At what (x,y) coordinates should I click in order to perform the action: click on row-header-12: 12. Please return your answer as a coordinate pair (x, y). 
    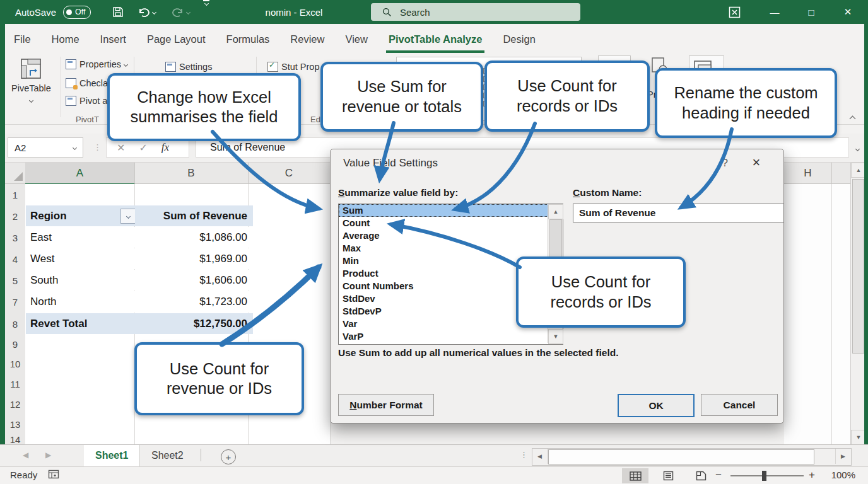
    Looking at the image, I should click on (15, 405).